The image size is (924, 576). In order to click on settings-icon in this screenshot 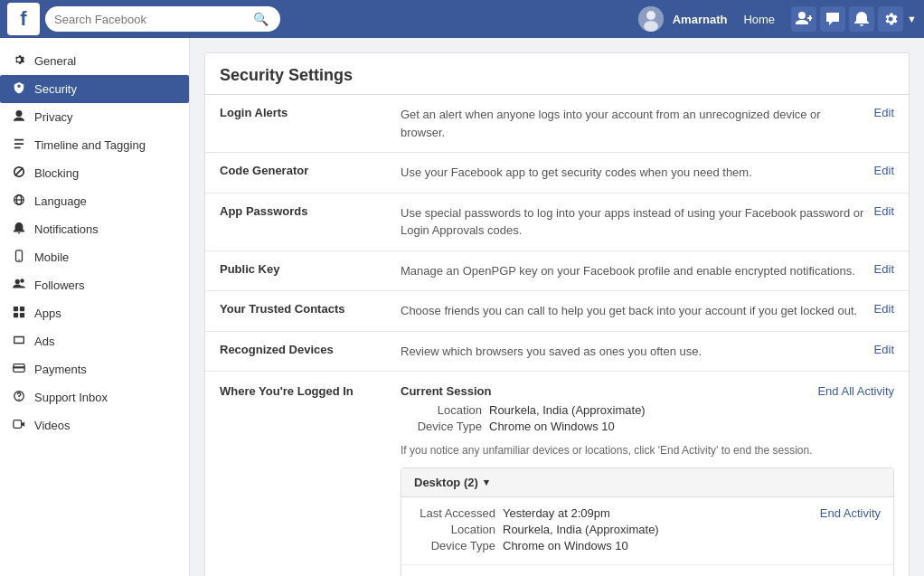, I will do `click(891, 19)`.